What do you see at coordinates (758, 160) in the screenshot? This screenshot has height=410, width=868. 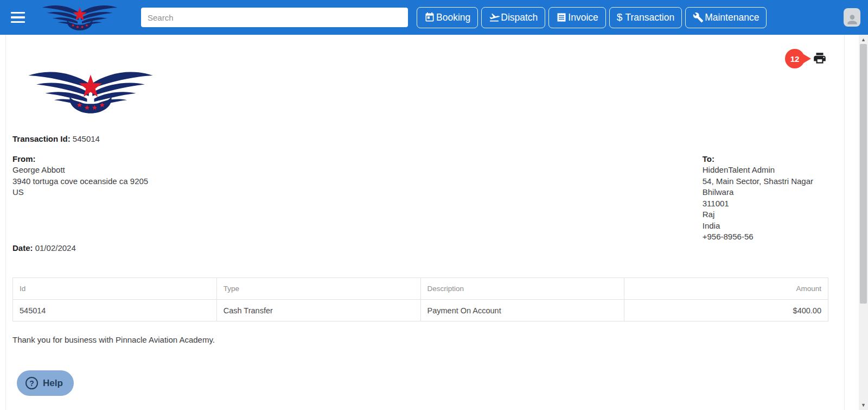 I see `to-label: To:` at bounding box center [758, 160].